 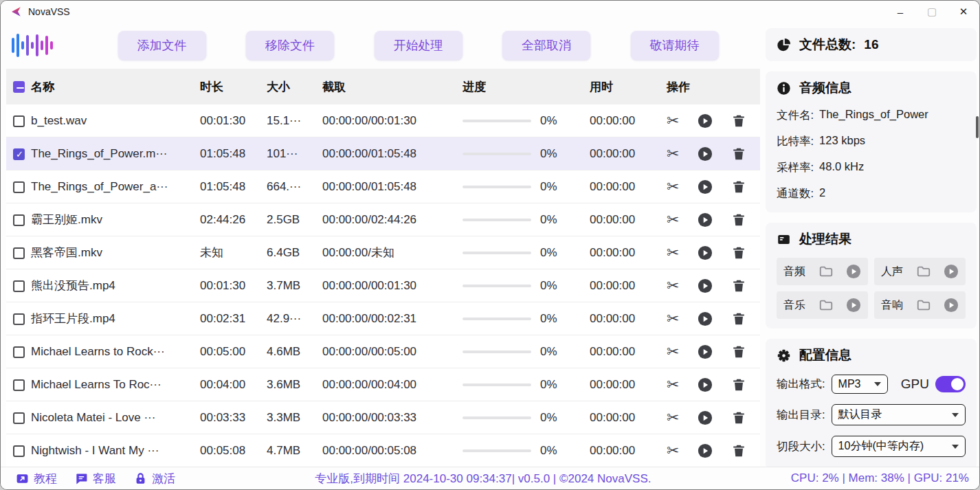 I want to click on window-title: NovaVSS, so click(x=49, y=12).